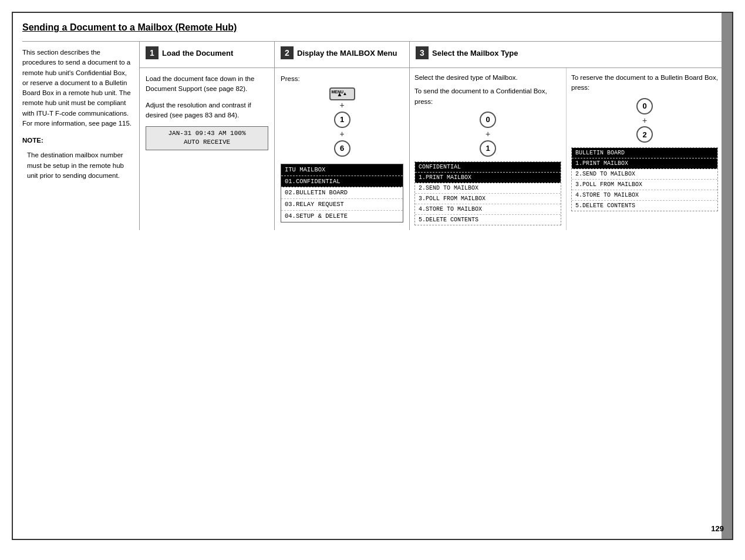  I want to click on step2-number: 2, so click(287, 53).